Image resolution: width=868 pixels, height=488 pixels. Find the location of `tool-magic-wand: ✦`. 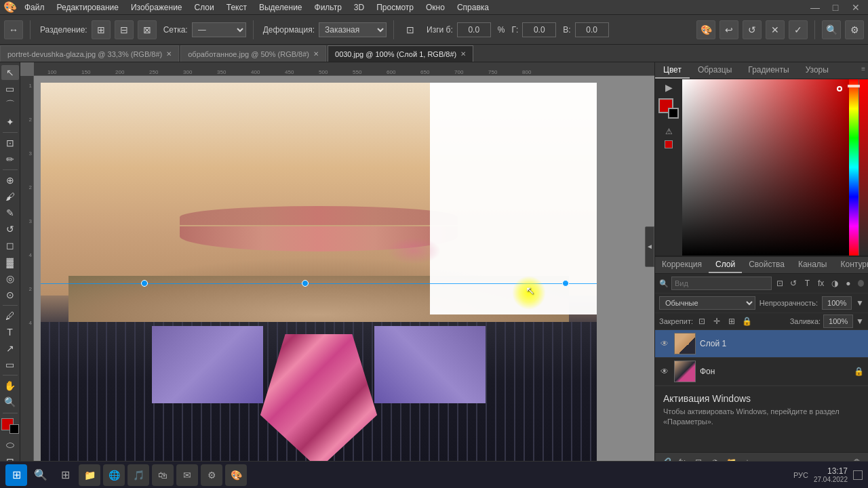

tool-magic-wand: ✦ is located at coordinates (10, 121).